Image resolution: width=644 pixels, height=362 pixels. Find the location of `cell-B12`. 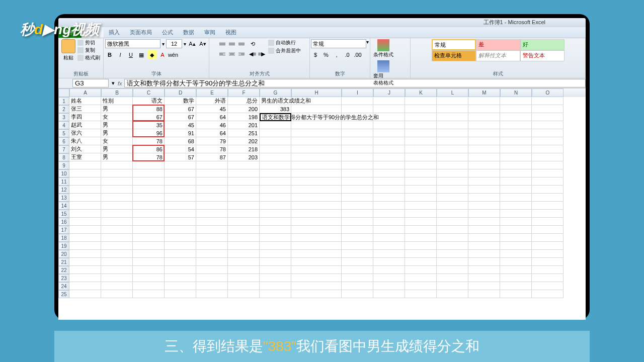

cell-B12 is located at coordinates (117, 190).